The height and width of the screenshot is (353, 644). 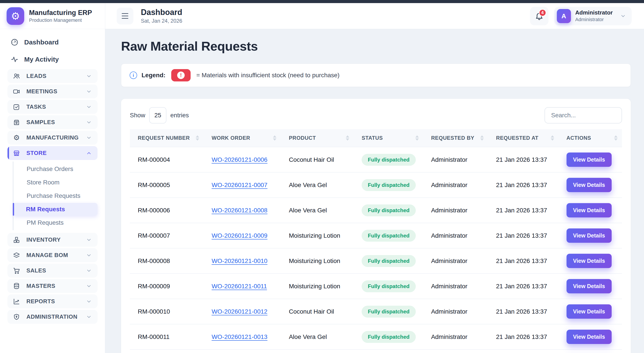 What do you see at coordinates (239, 286) in the screenshot?
I see `work-order-link: WO-20260121-0011` at bounding box center [239, 286].